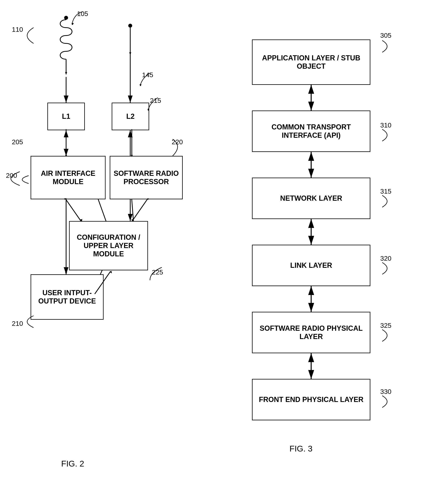 The image size is (441, 504). Describe the element at coordinates (66, 116) in the screenshot. I see `l1-box: L1` at that location.